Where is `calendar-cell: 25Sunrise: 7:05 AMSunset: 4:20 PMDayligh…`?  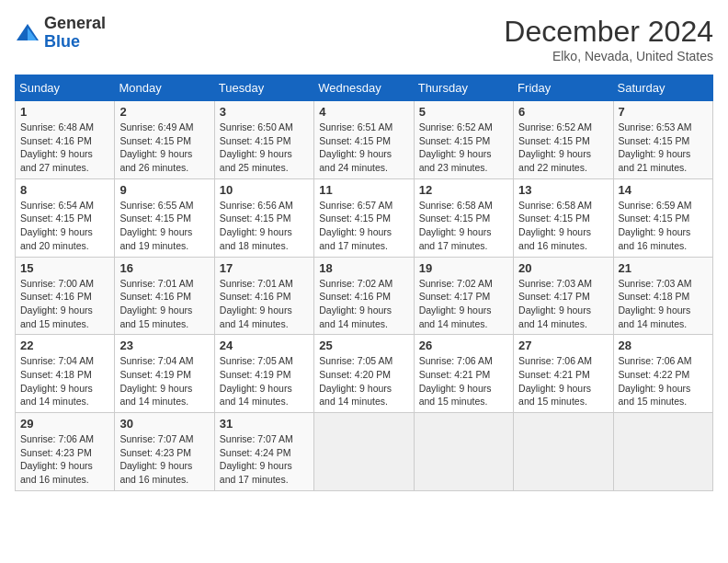 calendar-cell: 25Sunrise: 7:05 AMSunset: 4:20 PMDayligh… is located at coordinates (364, 373).